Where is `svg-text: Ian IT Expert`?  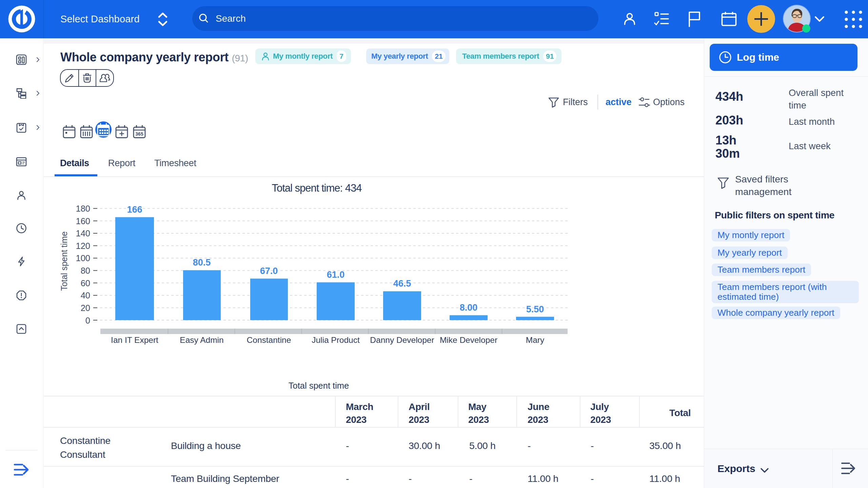 svg-text: Ian IT Expert is located at coordinates (135, 340).